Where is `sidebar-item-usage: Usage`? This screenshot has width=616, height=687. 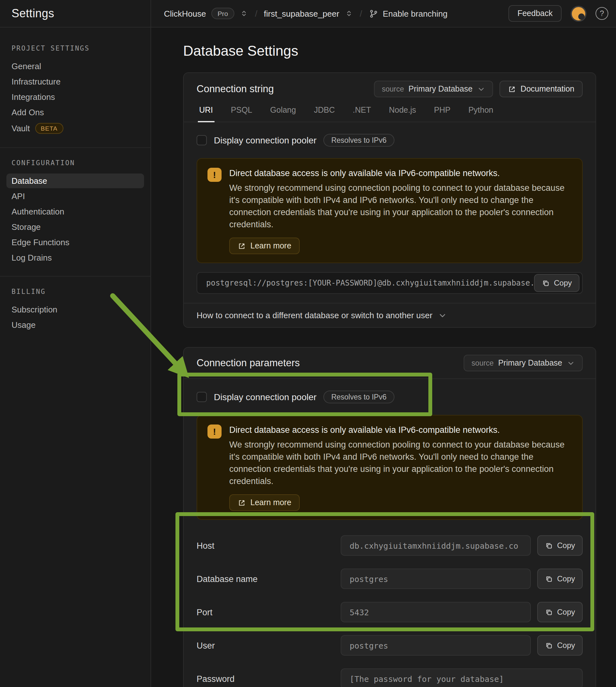 sidebar-item-usage: Usage is located at coordinates (75, 325).